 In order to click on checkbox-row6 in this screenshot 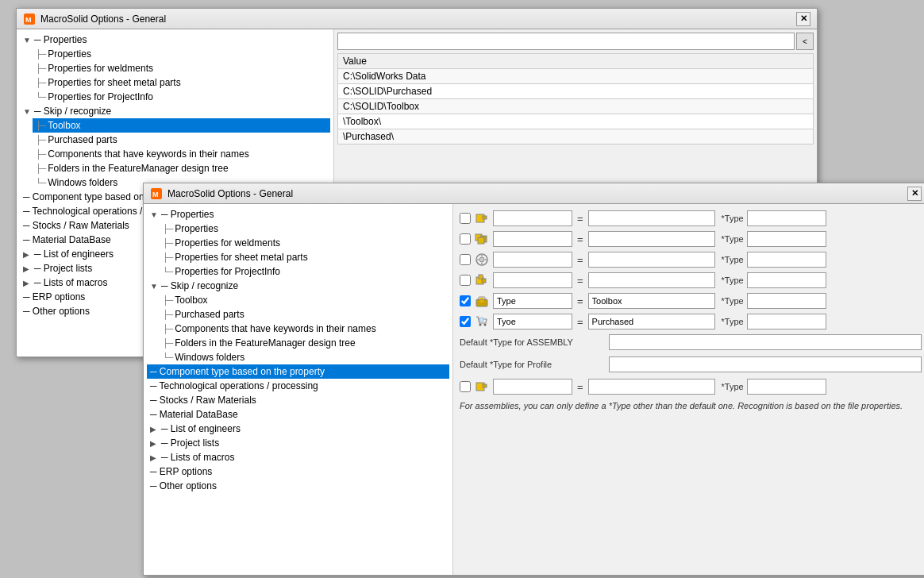, I will do `click(465, 322)`.